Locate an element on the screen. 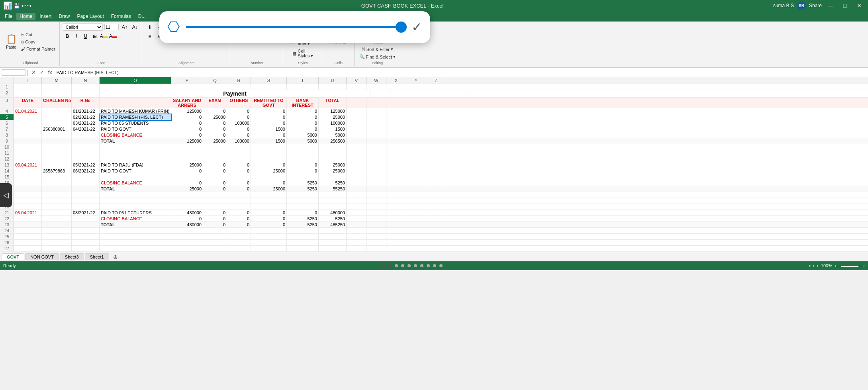 The height and width of the screenshot is (390, 868). col-header-Z: Z is located at coordinates (436, 80).